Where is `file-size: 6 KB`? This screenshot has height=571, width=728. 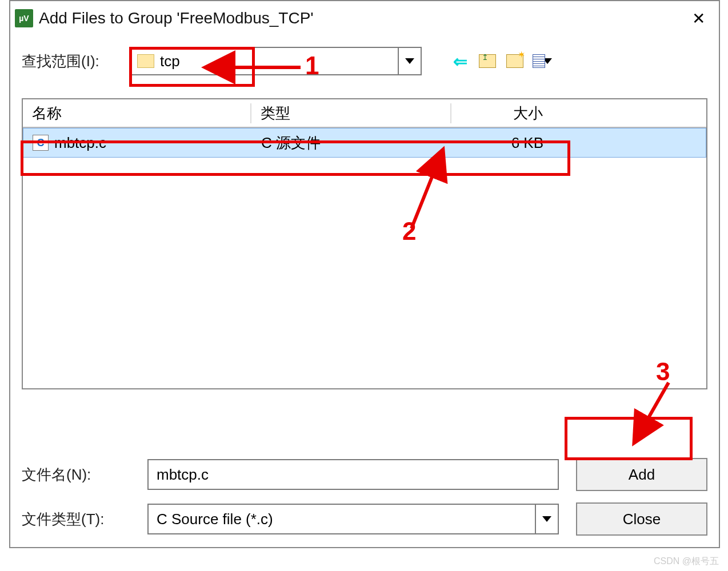
file-size: 6 KB is located at coordinates (503, 143).